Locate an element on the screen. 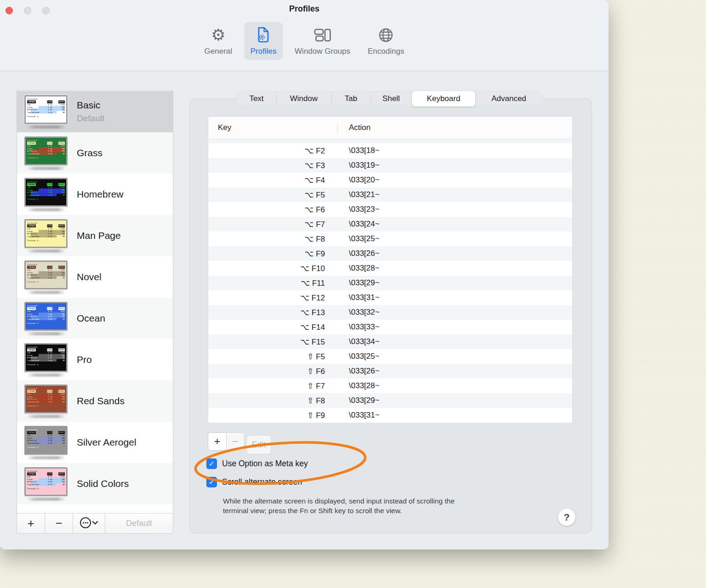 The image size is (706, 588). profile-item-basic: Terminal#COMMAND%CPURPRVTtop4.1%231KXcod… is located at coordinates (95, 112).